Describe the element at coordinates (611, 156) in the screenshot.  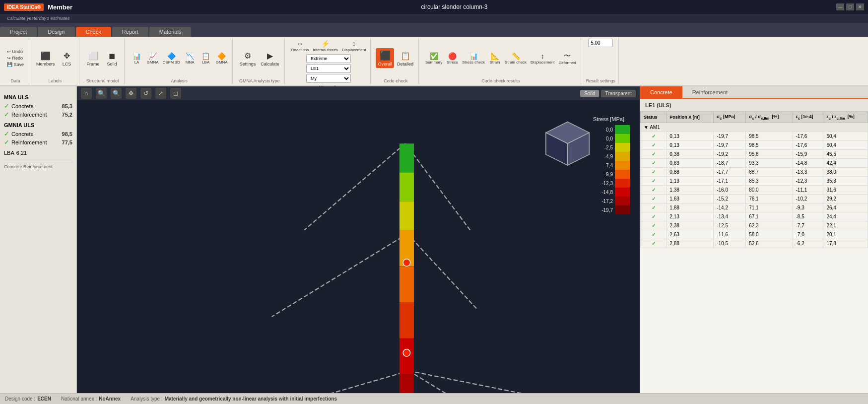
I see `scale-row-3: -4,9` at that location.